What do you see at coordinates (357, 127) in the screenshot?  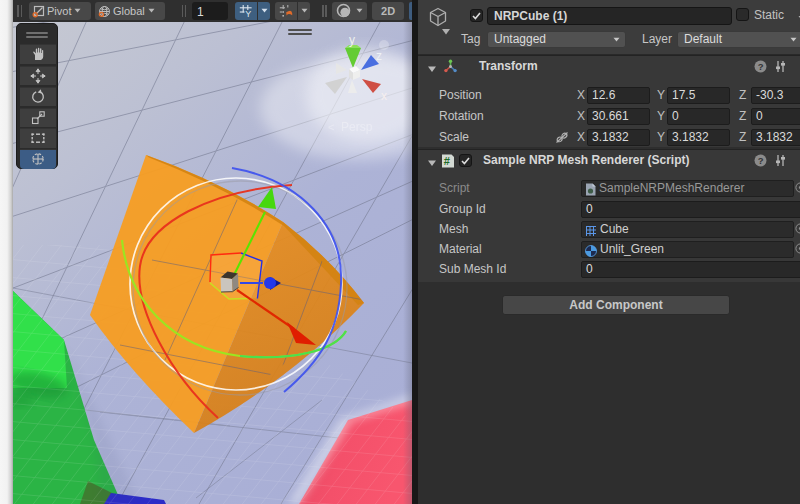 I see `svg-text: Persp` at bounding box center [357, 127].